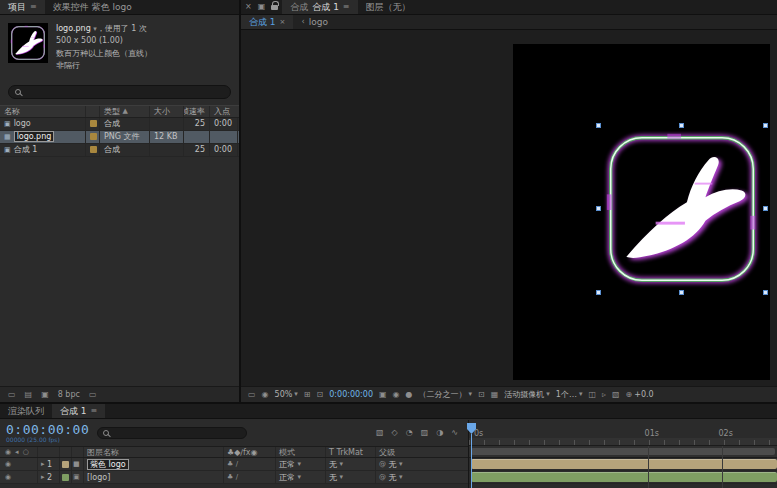  What do you see at coordinates (351, 394) in the screenshot?
I see `comp-current-time: 0:00:00:00` at bounding box center [351, 394].